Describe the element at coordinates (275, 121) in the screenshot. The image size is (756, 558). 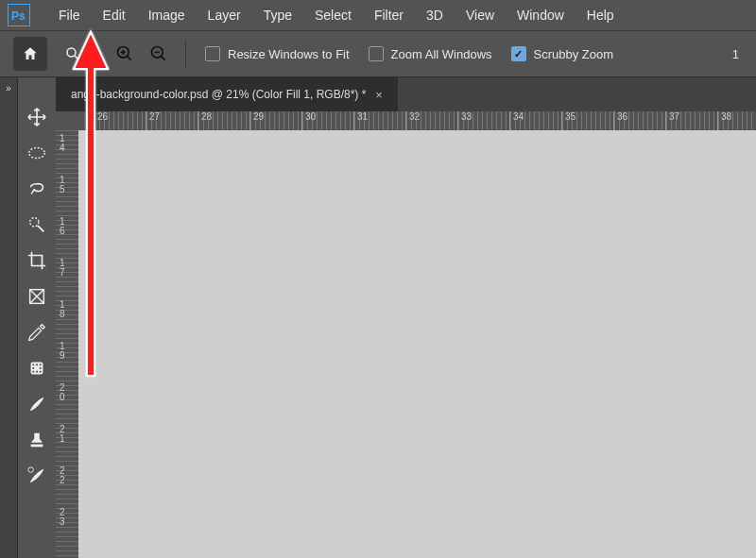
I see `ruler-tick: 29` at that location.